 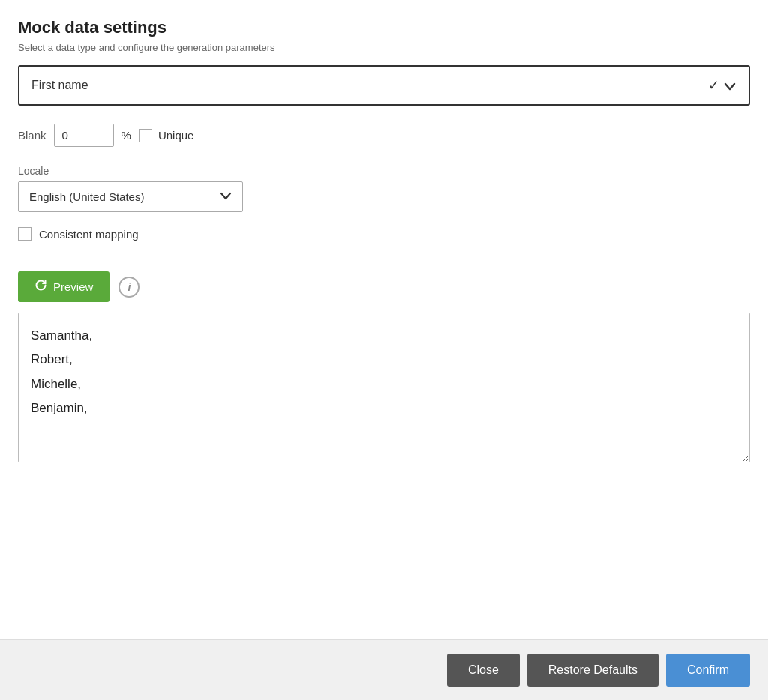 What do you see at coordinates (176, 135) in the screenshot?
I see `unique-label: Unique` at bounding box center [176, 135].